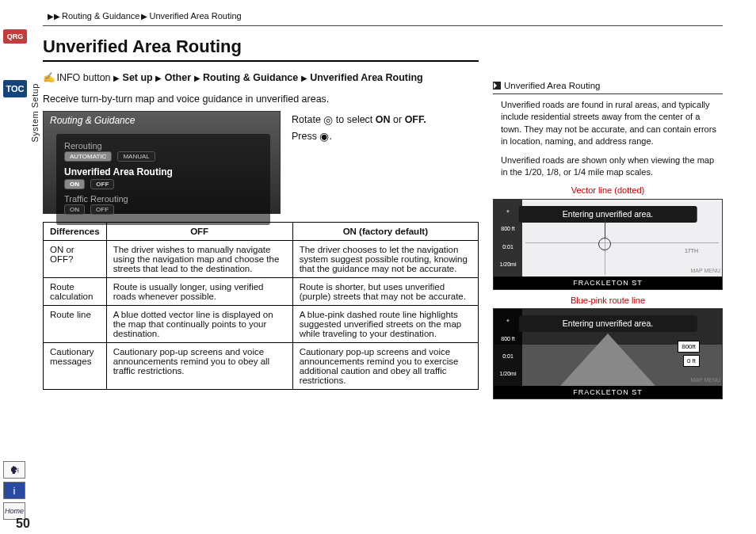  I want to click on path-rg: Routing & Guidance, so click(250, 78).